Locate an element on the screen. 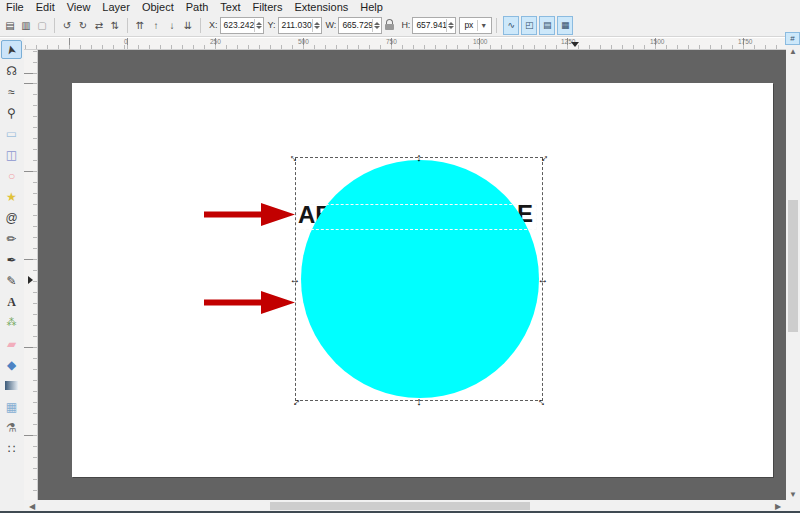 This screenshot has height=515, width=800. scale-handle-left is located at coordinates (295, 279).